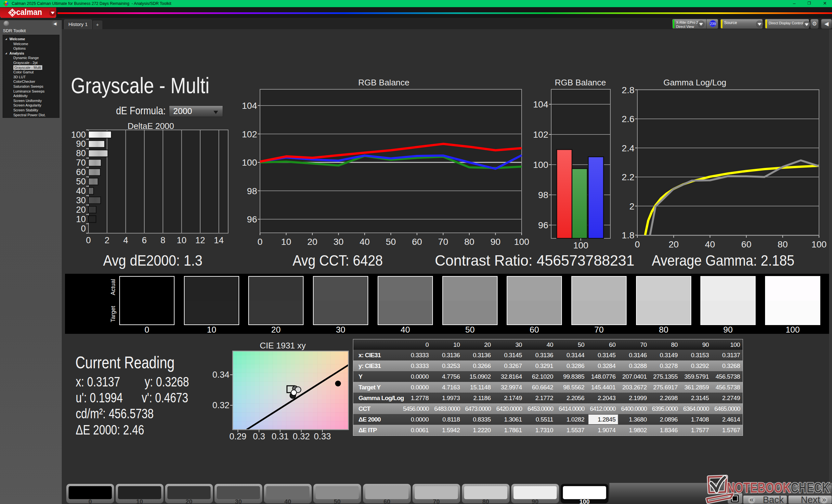 Image resolution: width=832 pixels, height=504 pixels. Describe the element at coordinates (126, 240) in the screenshot. I see `svg-text: 4` at that location.